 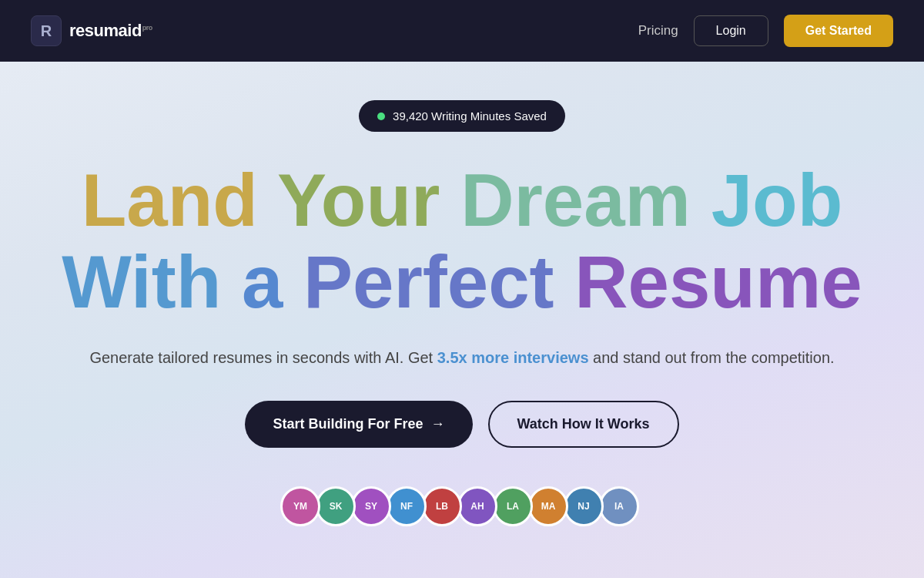 What do you see at coordinates (263, 358) in the screenshot?
I see `subtitle-start: Generate tailored resumes in seconds wit…` at bounding box center [263, 358].